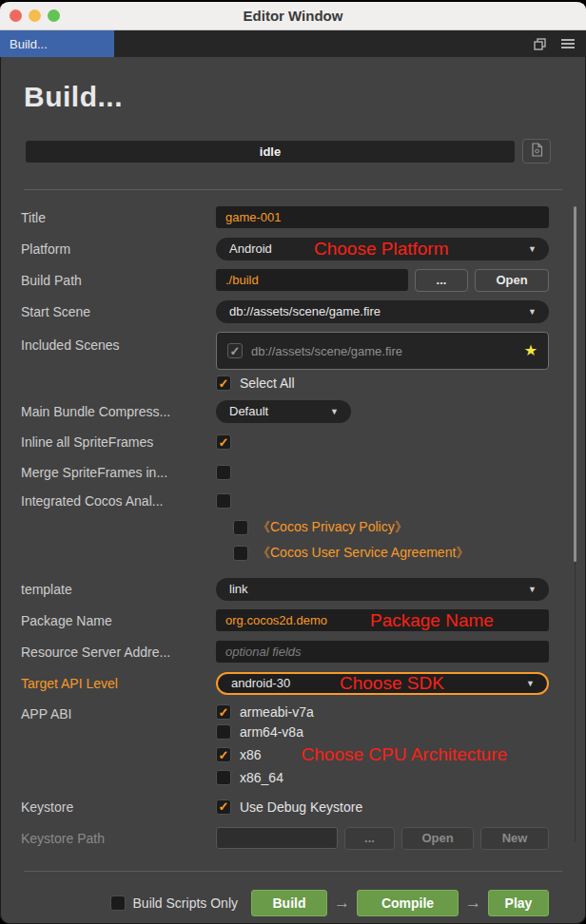 The height and width of the screenshot is (924, 586). What do you see at coordinates (118, 838) in the screenshot?
I see `keystore-path-label: Keystore Path` at bounding box center [118, 838].